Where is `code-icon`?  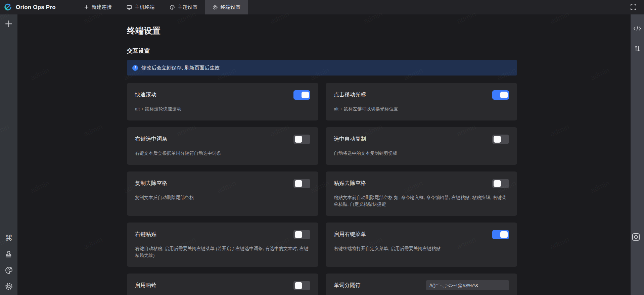
code-icon is located at coordinates (637, 29).